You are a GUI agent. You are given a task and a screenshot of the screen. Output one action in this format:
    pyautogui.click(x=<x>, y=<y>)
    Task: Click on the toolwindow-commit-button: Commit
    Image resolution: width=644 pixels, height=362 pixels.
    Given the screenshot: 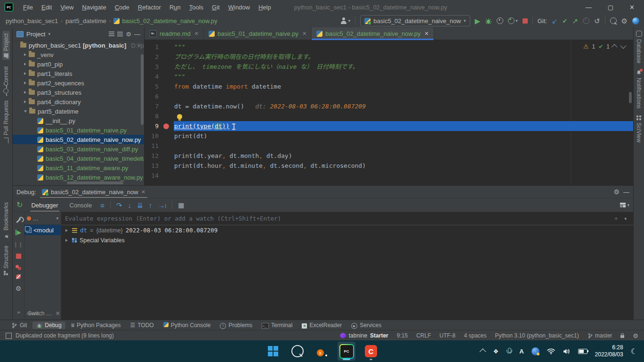 What is the action you would take?
    pyautogui.click(x=6, y=80)
    